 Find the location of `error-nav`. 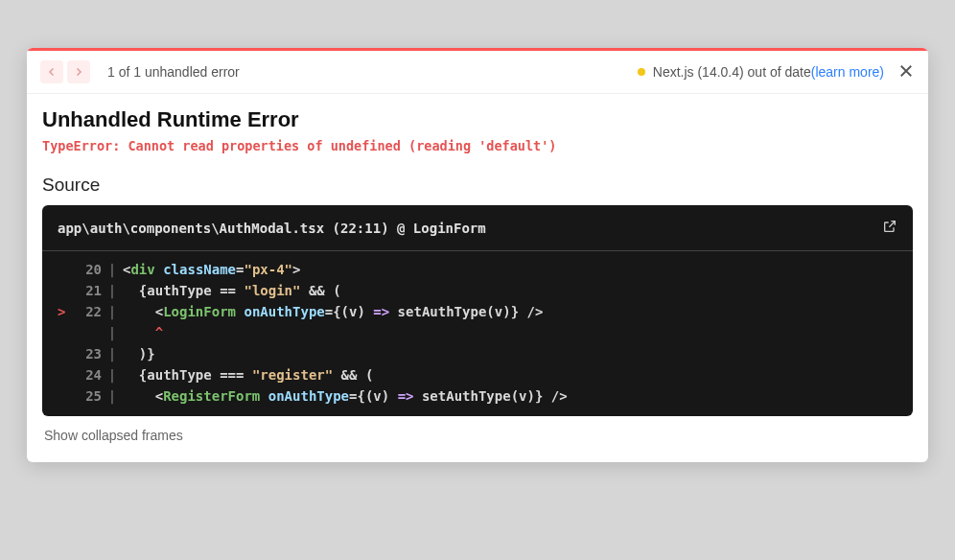

error-nav is located at coordinates (65, 72).